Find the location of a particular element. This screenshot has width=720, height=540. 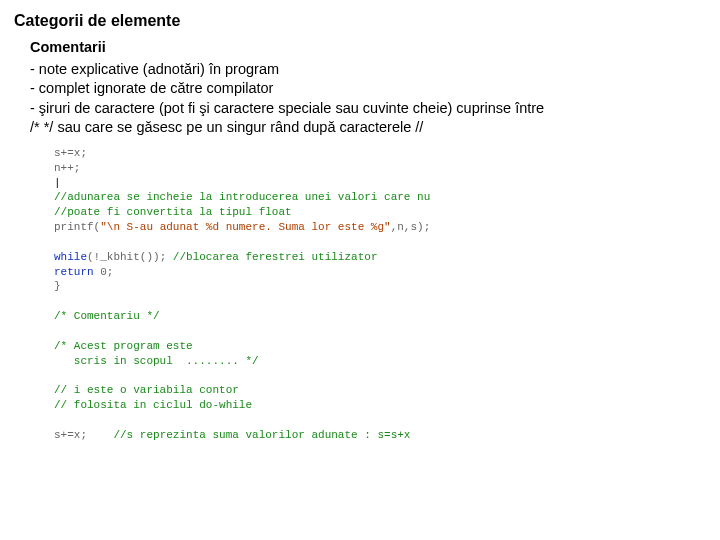

bullet-line: - note explicative (adnotări) în program is located at coordinates (368, 70).